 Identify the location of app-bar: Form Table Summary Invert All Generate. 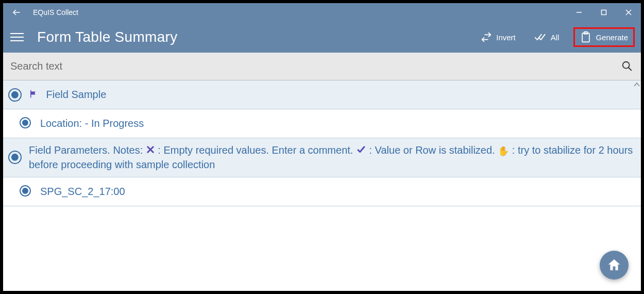
(322, 37).